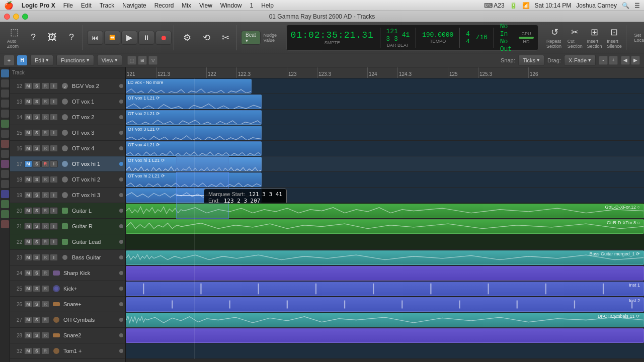 Image resolution: width=644 pixels, height=362 pixels. I want to click on record-btn-24: R, so click(45, 273).